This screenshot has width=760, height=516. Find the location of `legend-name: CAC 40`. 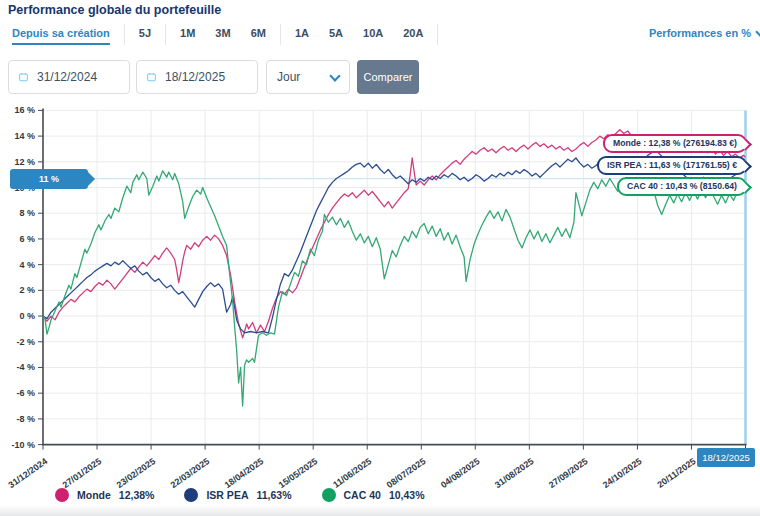

legend-name: CAC 40 is located at coordinates (362, 495).